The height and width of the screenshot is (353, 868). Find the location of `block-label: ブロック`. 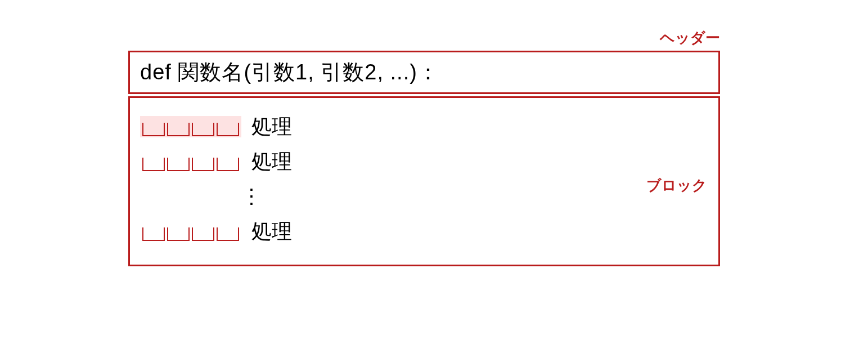

block-label: ブロック is located at coordinates (677, 186).